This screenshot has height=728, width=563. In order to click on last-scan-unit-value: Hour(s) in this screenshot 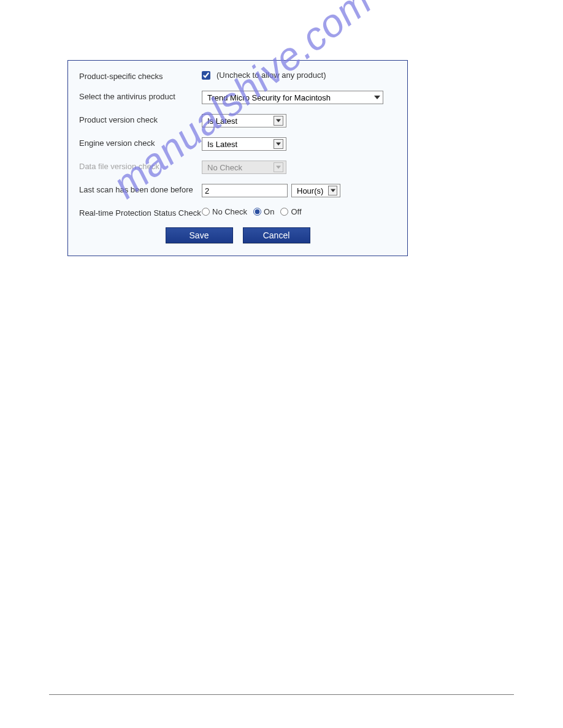, I will do `click(310, 191)`.